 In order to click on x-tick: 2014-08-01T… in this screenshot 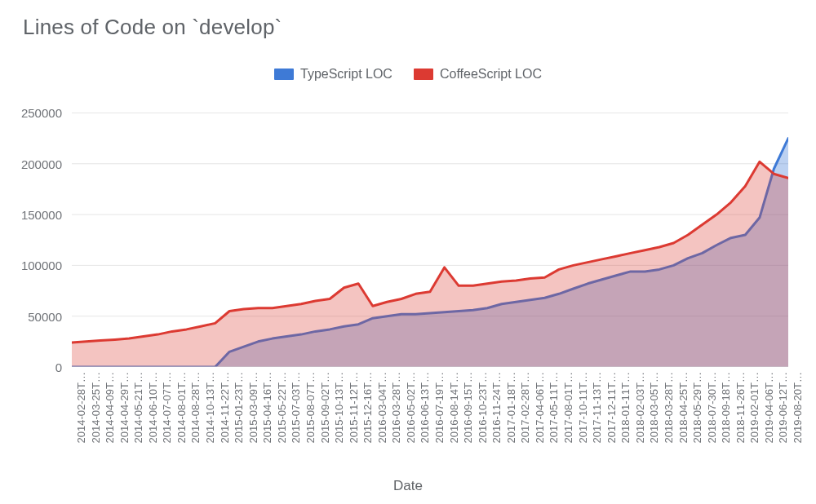, I will do `click(181, 408)`.